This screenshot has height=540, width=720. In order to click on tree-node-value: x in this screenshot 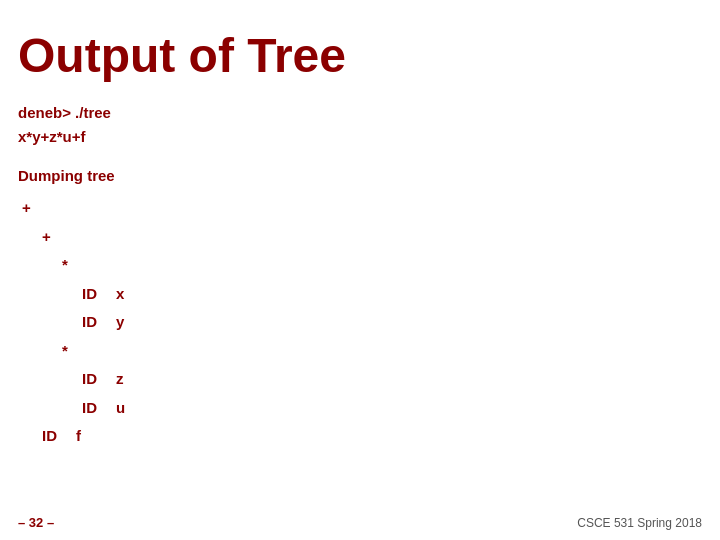, I will do `click(120, 294)`.